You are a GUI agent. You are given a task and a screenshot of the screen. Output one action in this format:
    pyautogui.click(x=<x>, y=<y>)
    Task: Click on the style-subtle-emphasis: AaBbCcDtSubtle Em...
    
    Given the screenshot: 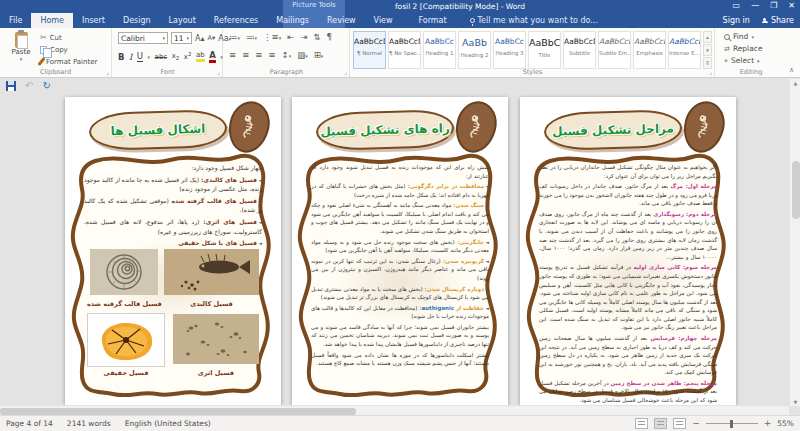 What is the action you would take?
    pyautogui.click(x=614, y=50)
    